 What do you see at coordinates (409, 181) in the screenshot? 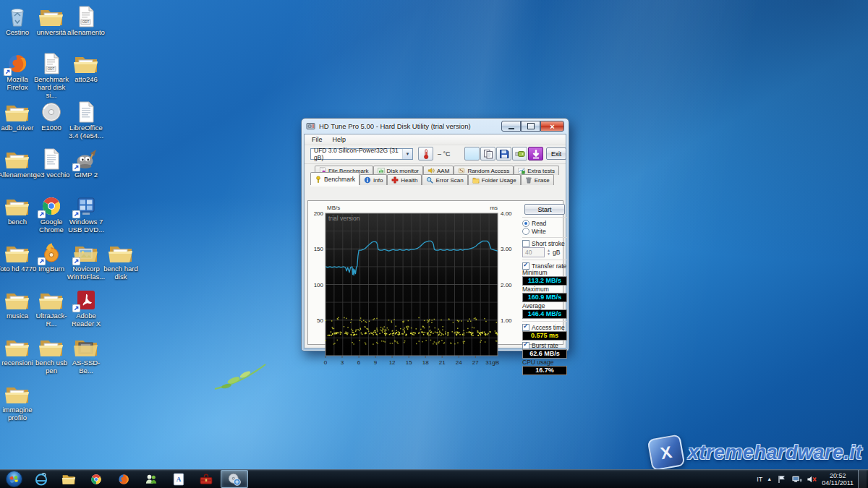
I see `tab-label: Health` at bounding box center [409, 181].